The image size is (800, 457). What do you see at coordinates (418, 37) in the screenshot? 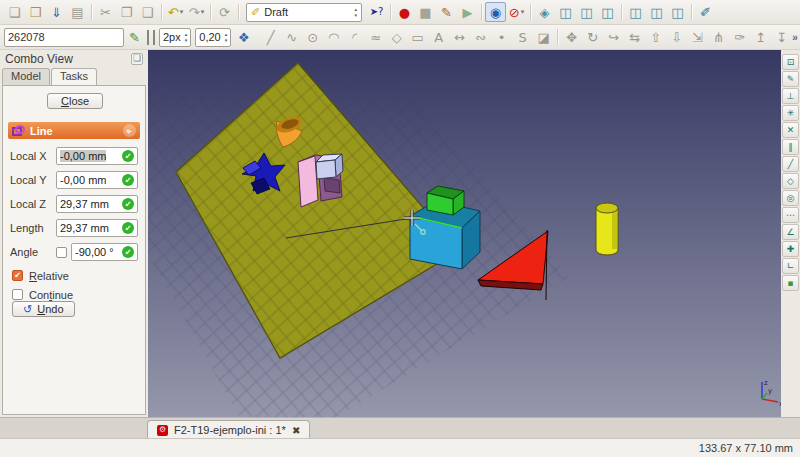
I see `draft-rectangle-icon: ▭` at bounding box center [418, 37].